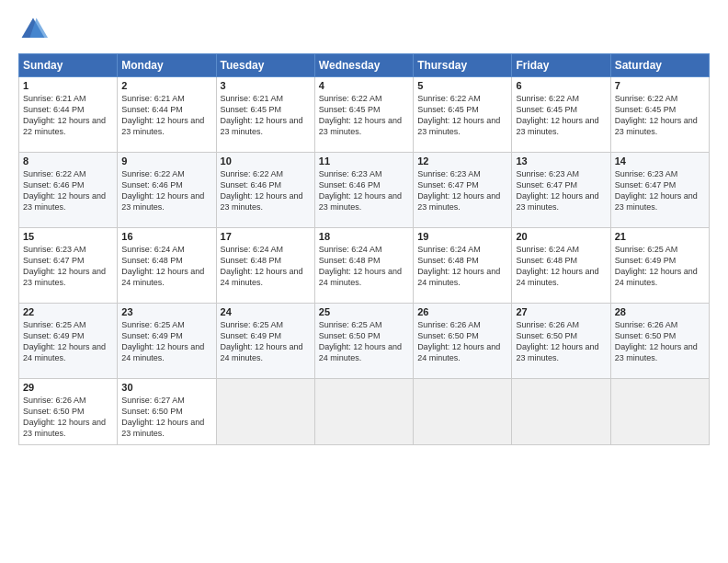 Image resolution: width=728 pixels, height=563 pixels. What do you see at coordinates (462, 236) in the screenshot?
I see `day-number: 19` at bounding box center [462, 236].